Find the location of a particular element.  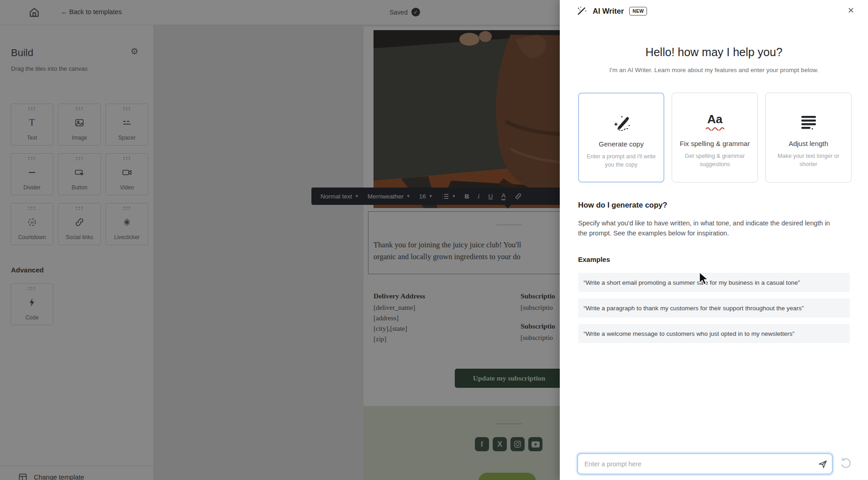

how-to-heading: How do I generate copy? is located at coordinates (623, 205).